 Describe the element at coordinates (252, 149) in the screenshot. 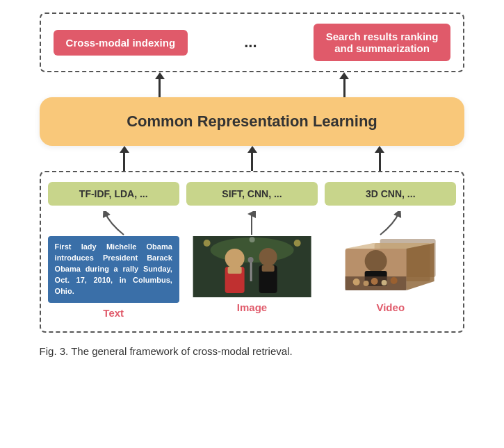

I see `arrow-mid-center` at that location.